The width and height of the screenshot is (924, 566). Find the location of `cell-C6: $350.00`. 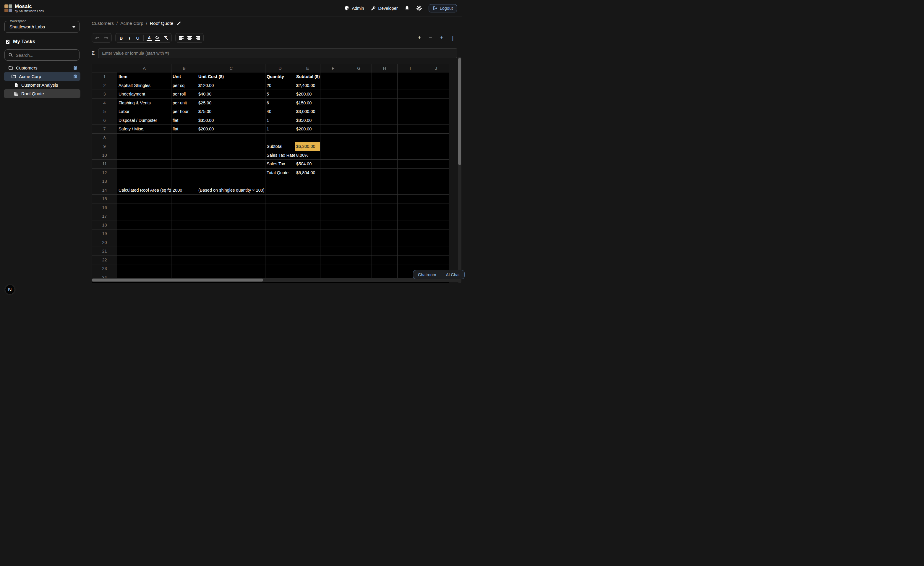

cell-C6: $350.00 is located at coordinates (231, 121).